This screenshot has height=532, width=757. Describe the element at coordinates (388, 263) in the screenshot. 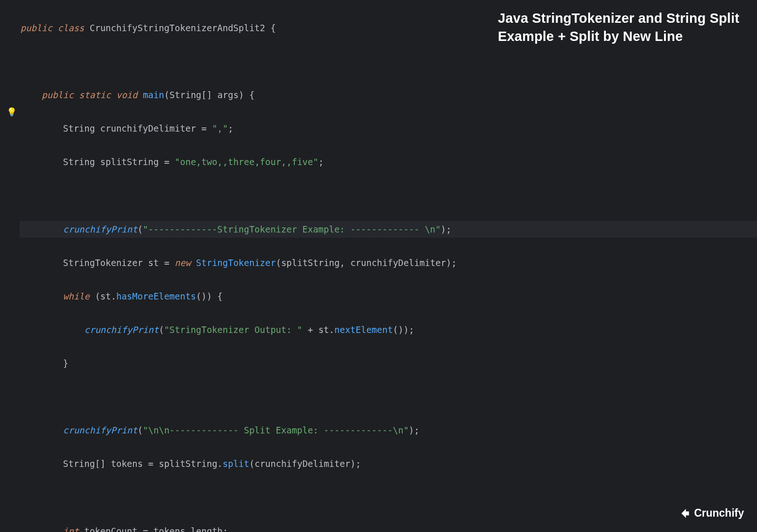

I see `code-line: StringTokenizer st = new StringTokenizer…` at that location.